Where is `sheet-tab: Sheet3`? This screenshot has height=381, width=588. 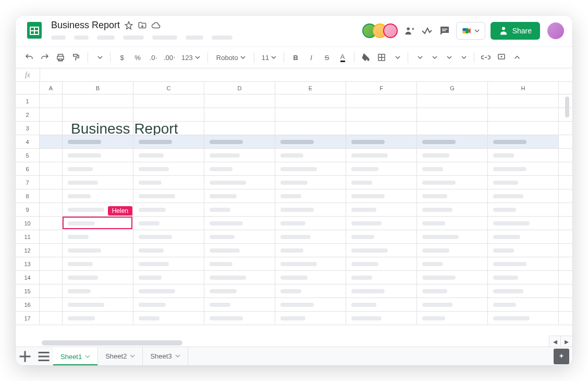
sheet-tab: Sheet3 is located at coordinates (165, 356).